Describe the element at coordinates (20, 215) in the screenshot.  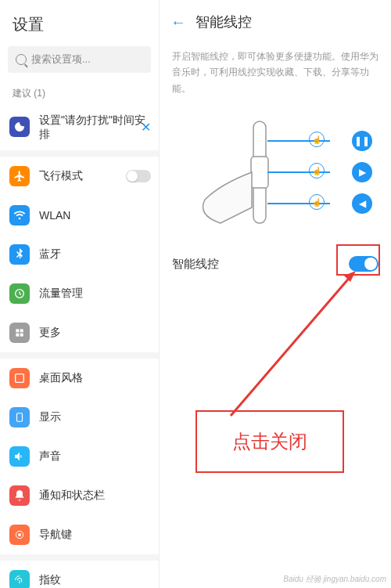
I see `wifi-icon` at that location.